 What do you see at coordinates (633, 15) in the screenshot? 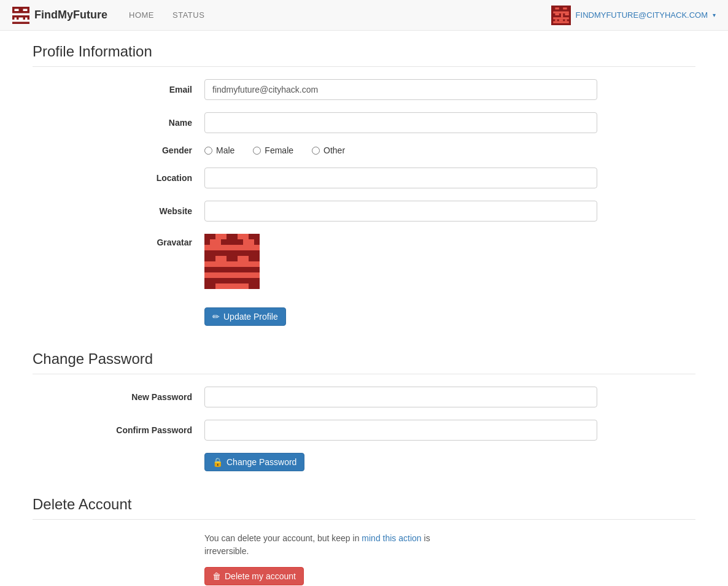
I see `navbar-right: FINDMYFUTURE@CITYHACK.COM ▾` at bounding box center [633, 15].